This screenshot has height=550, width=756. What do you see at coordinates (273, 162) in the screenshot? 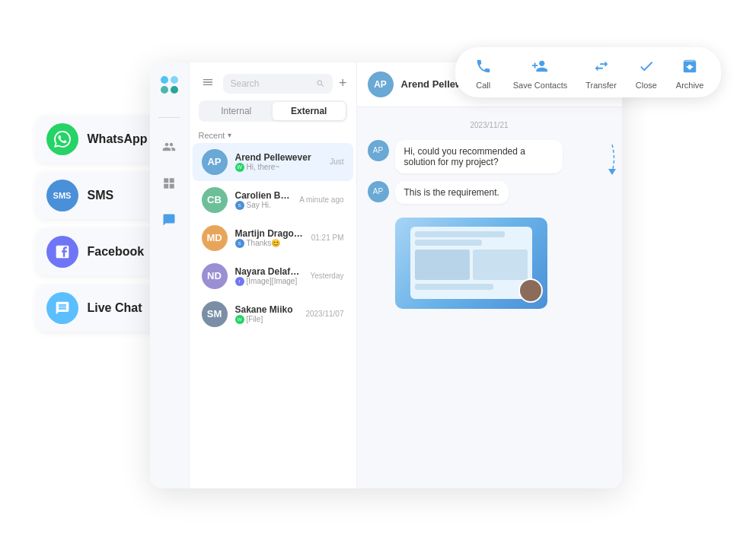
I see `contact-item: AP Arend Pellewever W Hi, there~ Just` at bounding box center [273, 162].